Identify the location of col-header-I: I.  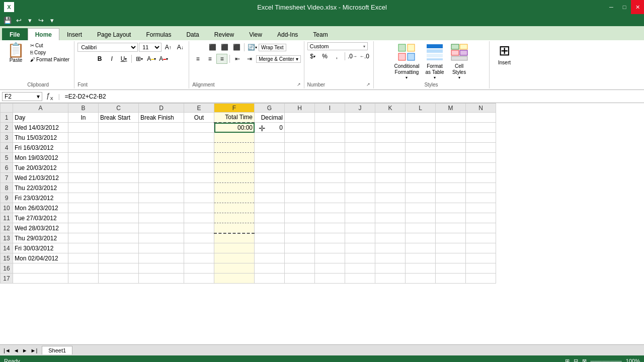
(330, 108).